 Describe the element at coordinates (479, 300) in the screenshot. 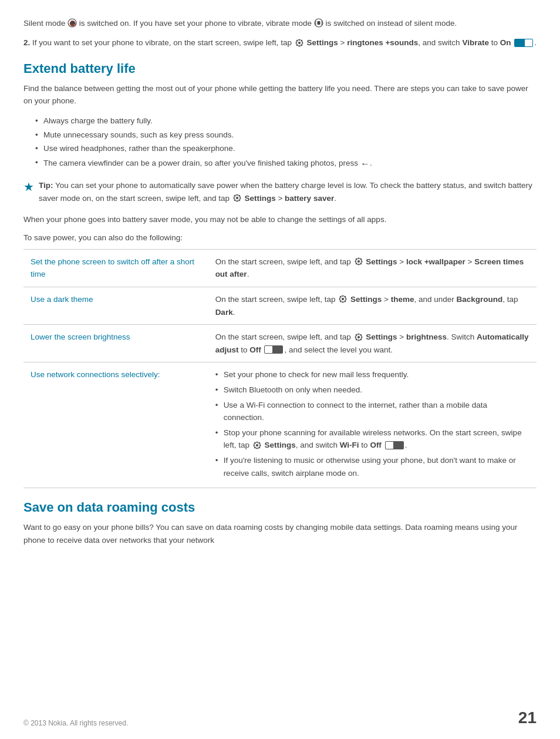

I see `background-label: Background` at that location.